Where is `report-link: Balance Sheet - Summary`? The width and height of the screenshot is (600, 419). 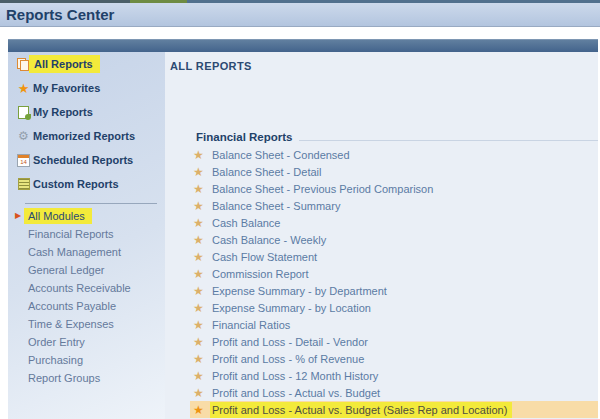 report-link: Balance Sheet - Summary is located at coordinates (276, 206).